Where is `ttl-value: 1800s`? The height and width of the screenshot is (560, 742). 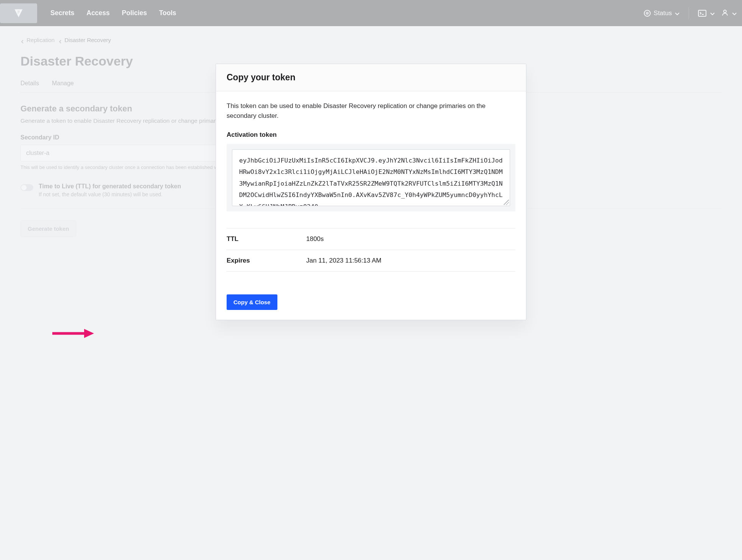
ttl-value: 1800s is located at coordinates (315, 239).